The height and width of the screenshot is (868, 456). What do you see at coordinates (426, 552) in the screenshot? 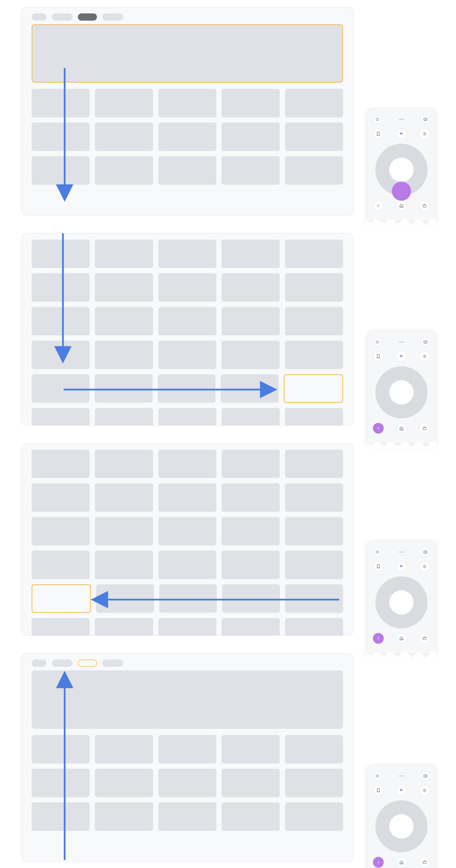
I see `input-button` at bounding box center [426, 552].